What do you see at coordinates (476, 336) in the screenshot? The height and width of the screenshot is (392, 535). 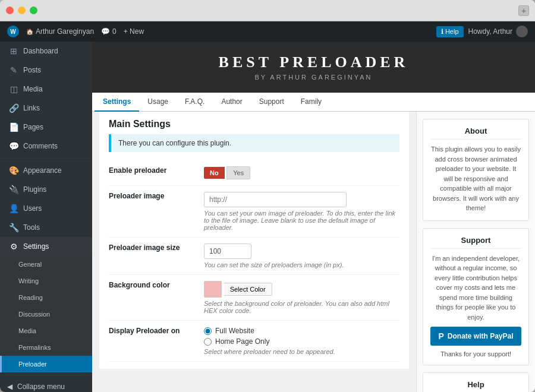 I see `donate-button: P Donate with PayPal` at bounding box center [476, 336].